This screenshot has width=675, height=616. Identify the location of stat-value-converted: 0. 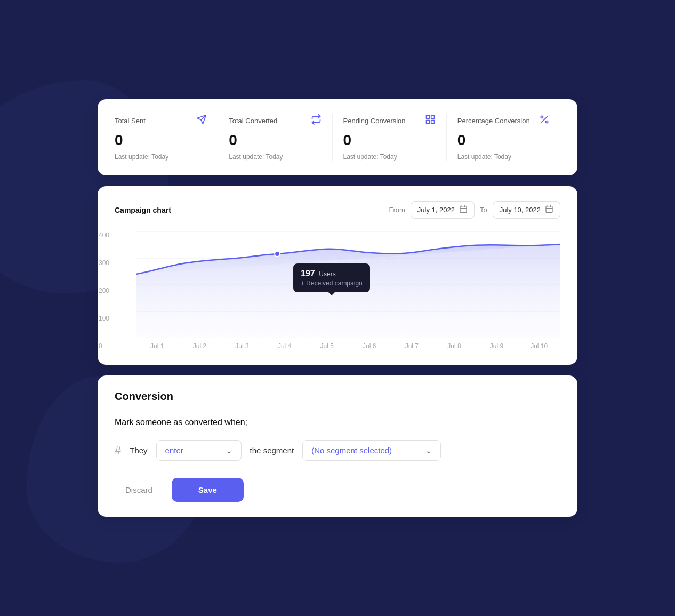
(275, 140).